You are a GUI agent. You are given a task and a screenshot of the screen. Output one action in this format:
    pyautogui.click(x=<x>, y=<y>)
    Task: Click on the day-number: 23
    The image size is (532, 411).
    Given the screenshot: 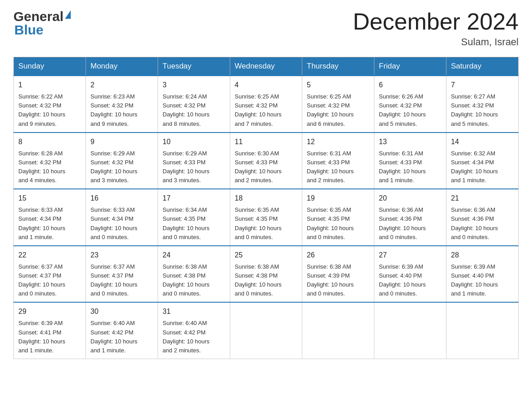 What is the action you would take?
    pyautogui.click(x=122, y=255)
    